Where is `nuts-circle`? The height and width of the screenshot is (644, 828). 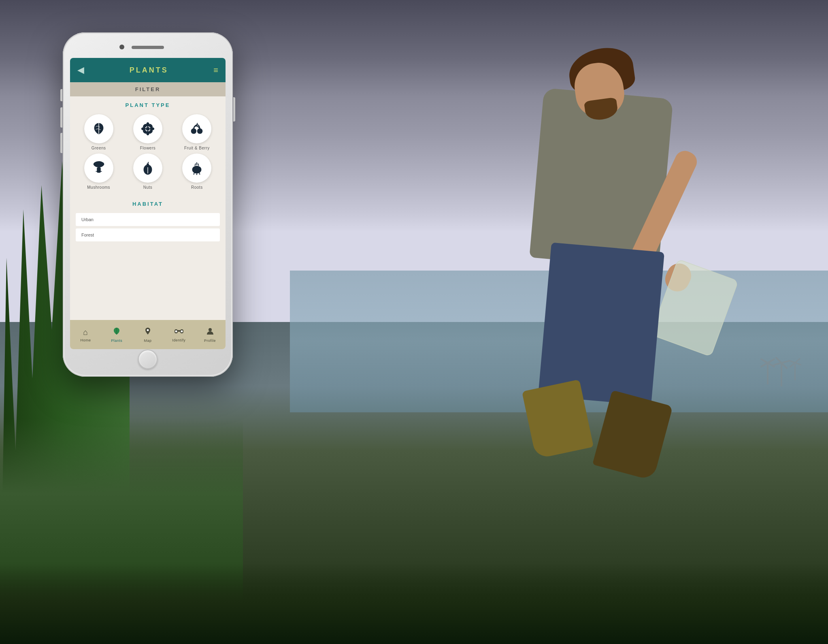 nuts-circle is located at coordinates (148, 168).